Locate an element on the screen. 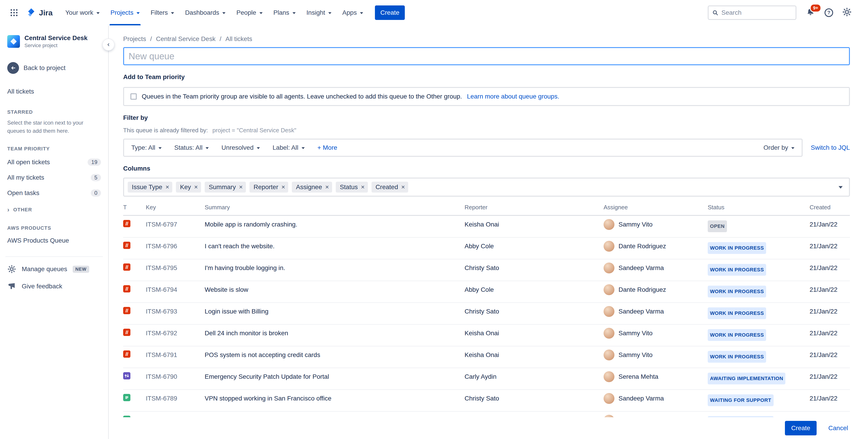 The height and width of the screenshot is (439, 868). table-row: ITSM-6794 Website is slow Abby Cole Dant… is located at coordinates (487, 292).